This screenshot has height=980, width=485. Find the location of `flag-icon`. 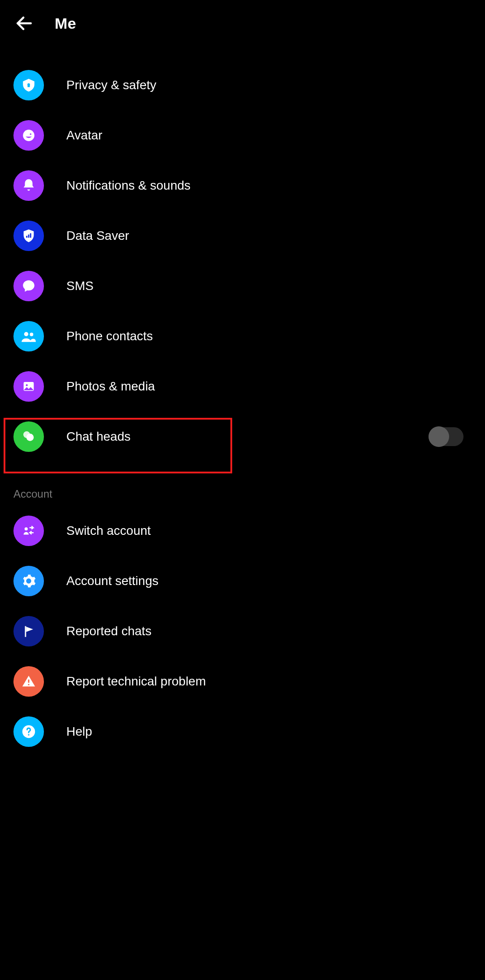

flag-icon is located at coordinates (29, 631).